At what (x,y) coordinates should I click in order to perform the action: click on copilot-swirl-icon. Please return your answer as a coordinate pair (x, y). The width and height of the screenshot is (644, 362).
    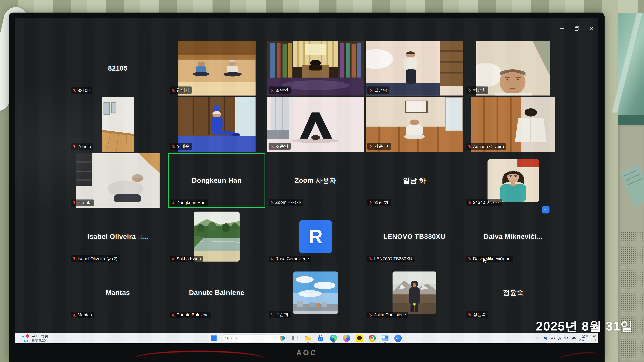
    Looking at the image, I should click on (346, 338).